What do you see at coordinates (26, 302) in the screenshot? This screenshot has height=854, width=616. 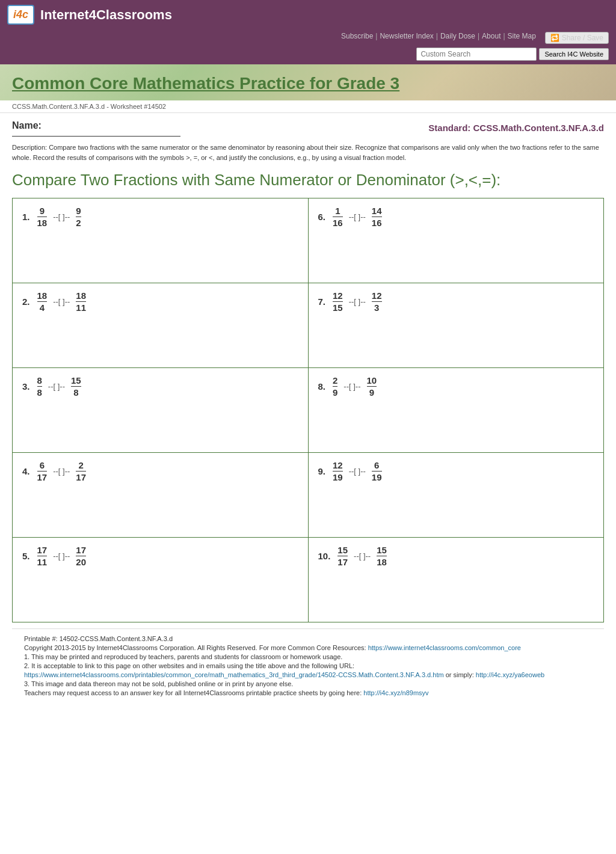 I see `problem-number-2: 2.` at bounding box center [26, 302].